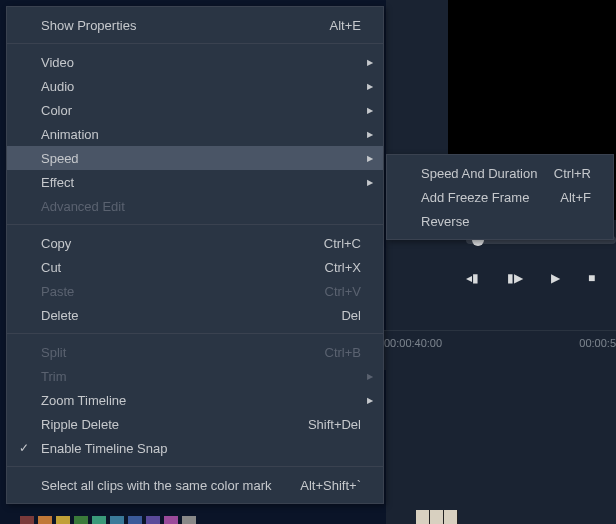 The height and width of the screenshot is (524, 616). Describe the element at coordinates (576, 174) in the screenshot. I see `menu-shortcut: Ctrl+R` at that location.